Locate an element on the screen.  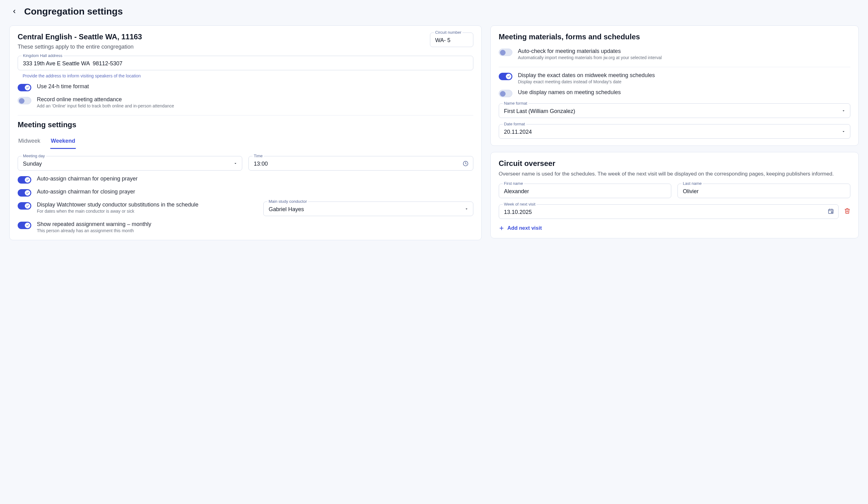
overseer-first-name-field: First name is located at coordinates (585, 191).